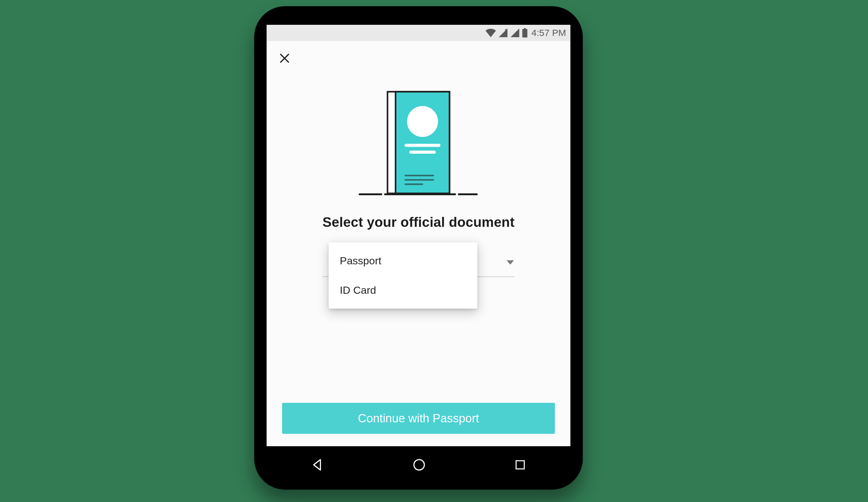 The height and width of the screenshot is (502, 868). I want to click on menu-item-passport: Passport, so click(403, 261).